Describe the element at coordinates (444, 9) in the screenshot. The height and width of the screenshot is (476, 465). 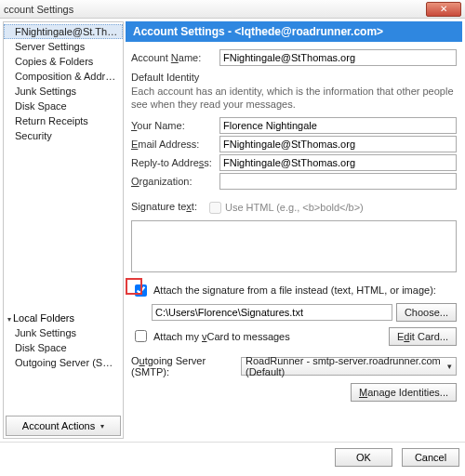
I see `close-button: ✕` at that location.